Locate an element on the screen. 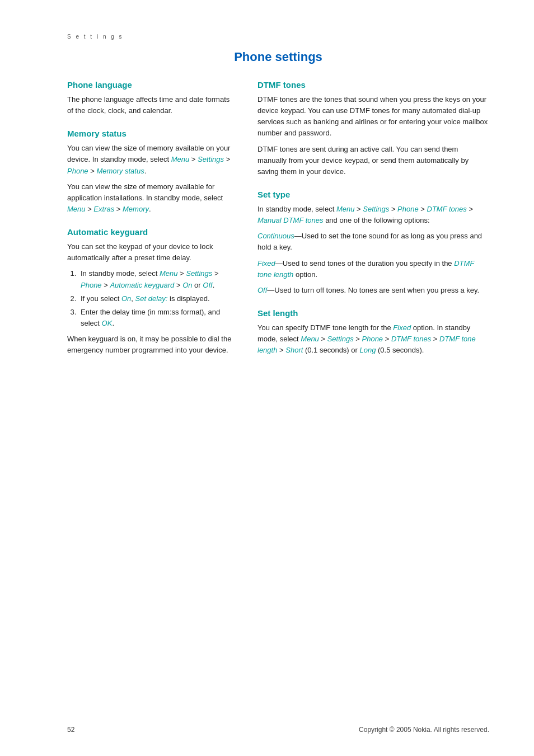 The width and height of the screenshot is (534, 756). link-menu-2: Menu is located at coordinates (76, 209).